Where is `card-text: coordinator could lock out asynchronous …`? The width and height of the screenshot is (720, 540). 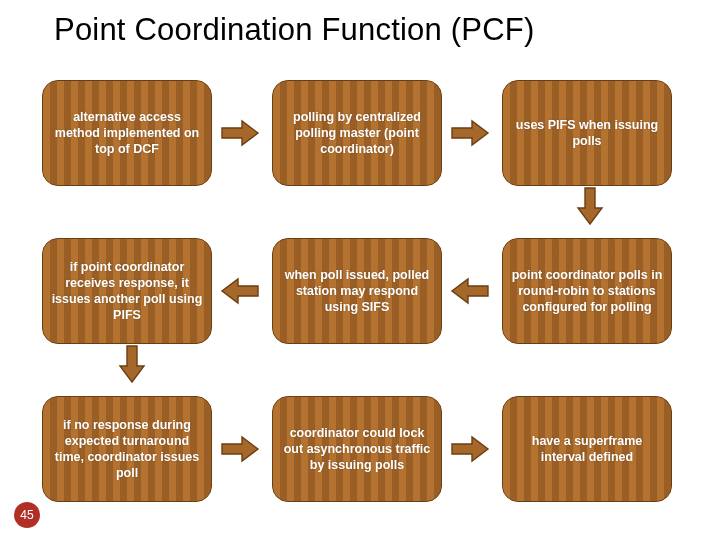
card-text: coordinator could lock out asynchronous … is located at coordinates (357, 450).